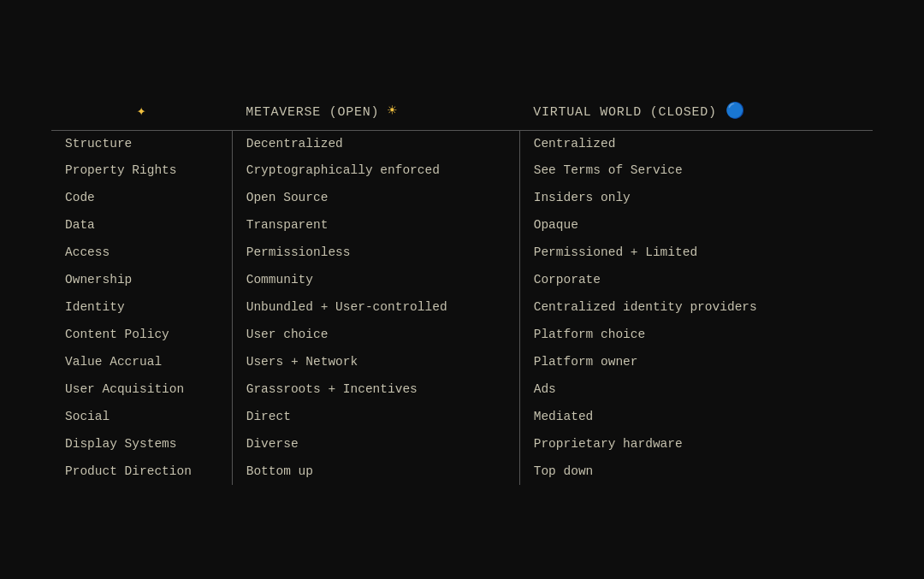 This screenshot has height=579, width=924. I want to click on metaverse-cell: Bottom up, so click(376, 472).